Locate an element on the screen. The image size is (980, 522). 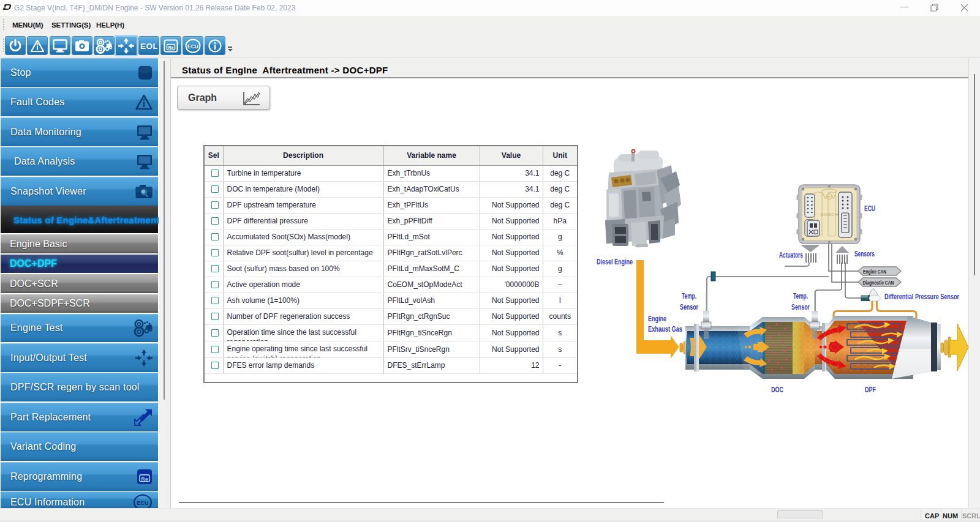
svg-text: Diagnostic CAN is located at coordinates (878, 283).